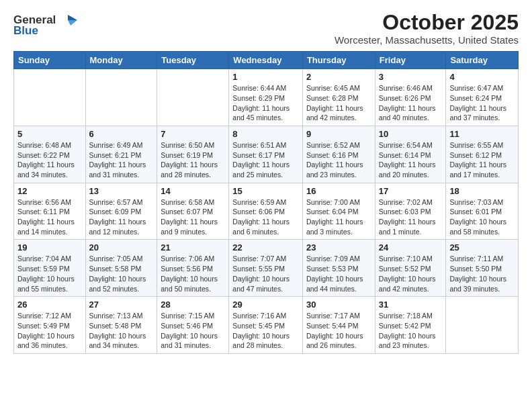 The height and width of the screenshot is (411, 532). Describe the element at coordinates (482, 269) in the screenshot. I see `table-row: 25Sunrise: 7:11 AMSunset: 5:50 PMDayligh…` at that location.